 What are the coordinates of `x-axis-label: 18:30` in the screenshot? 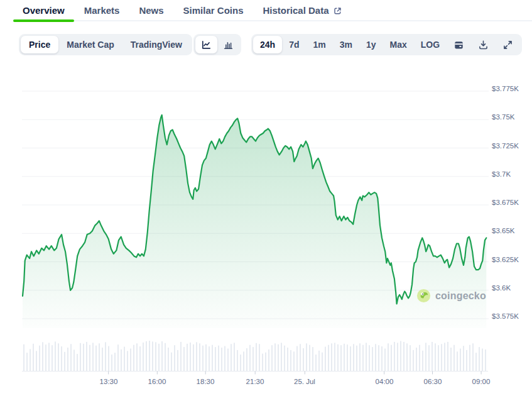 It's located at (205, 382).